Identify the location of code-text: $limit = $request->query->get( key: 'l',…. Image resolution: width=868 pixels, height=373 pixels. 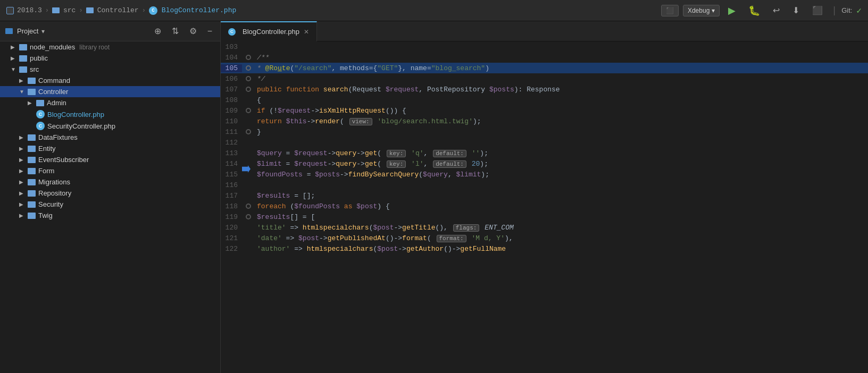
(371, 164).